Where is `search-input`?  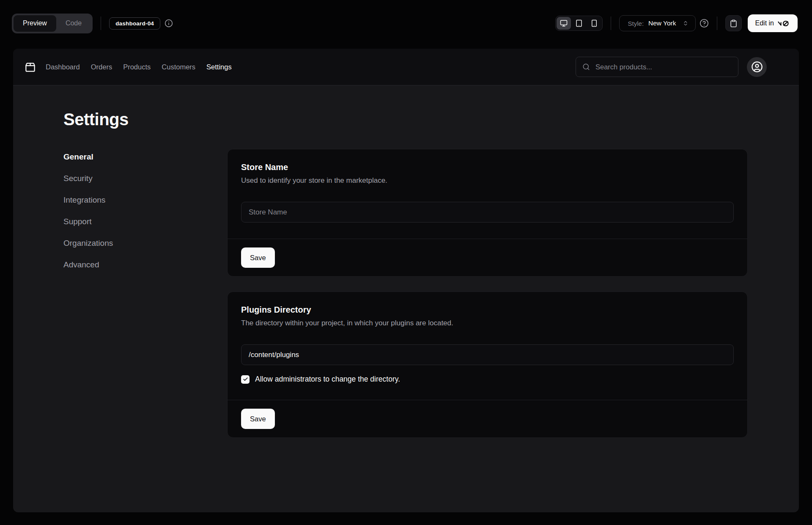 search-input is located at coordinates (657, 67).